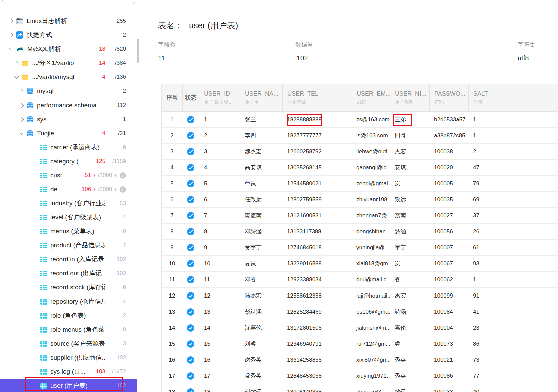  What do you see at coordinates (69, 372) in the screenshot?
I see `tree-item: sys log (日... 103 /1472` at bounding box center [69, 372].